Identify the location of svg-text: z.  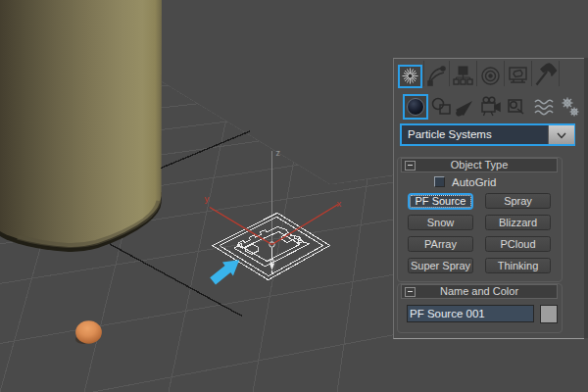
(278, 153).